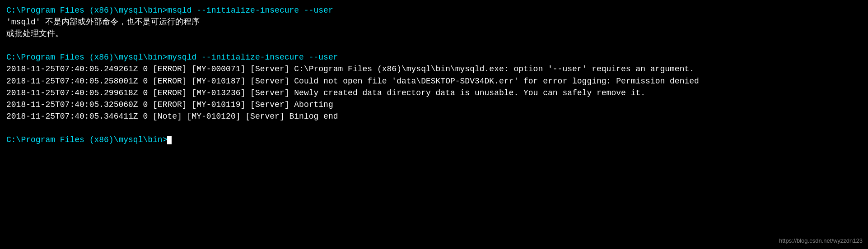  What do you see at coordinates (434, 81) in the screenshot?
I see `terminal-line: 2018-11-25T07:40:05.258001Z 0 [ERROR] [M…` at bounding box center [434, 81].